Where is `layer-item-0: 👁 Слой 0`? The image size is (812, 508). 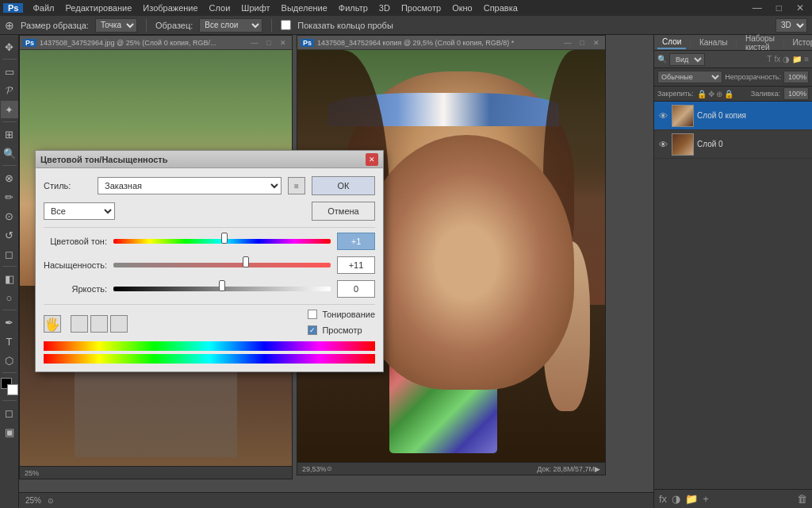
layer-item-0: 👁 Слой 0 is located at coordinates (733, 144).